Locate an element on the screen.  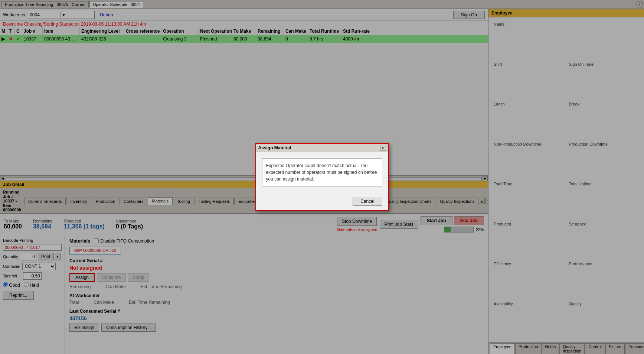
modal-cancel-button: Cancel is located at coordinates (367, 201).